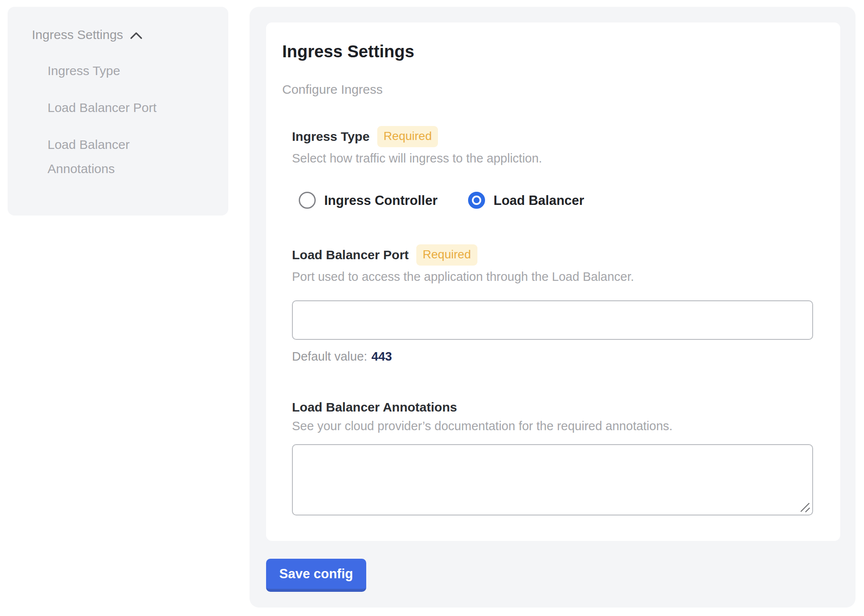 This screenshot has width=864, height=616. What do you see at coordinates (124, 35) in the screenshot?
I see `sidebar-section-toggle: Ingress Settings` at bounding box center [124, 35].